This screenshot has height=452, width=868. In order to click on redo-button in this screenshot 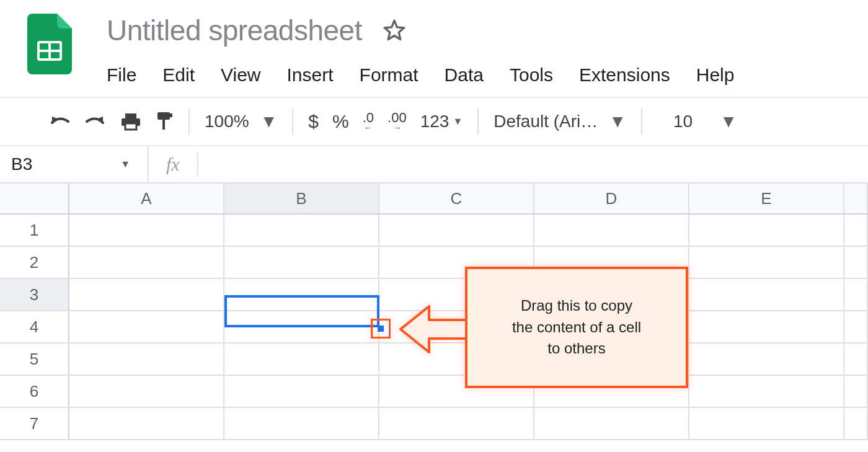, I will do `click(95, 122)`.